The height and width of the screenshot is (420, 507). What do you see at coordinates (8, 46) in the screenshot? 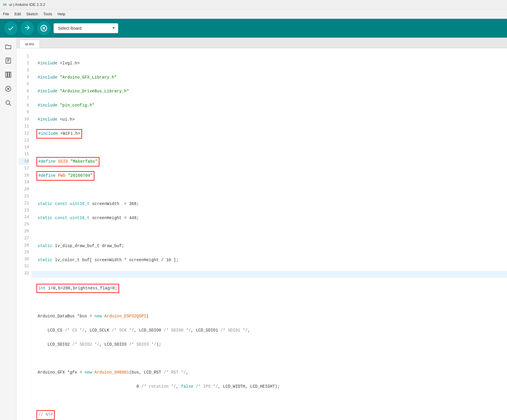
I see `sidebar-item-folder` at bounding box center [8, 46].